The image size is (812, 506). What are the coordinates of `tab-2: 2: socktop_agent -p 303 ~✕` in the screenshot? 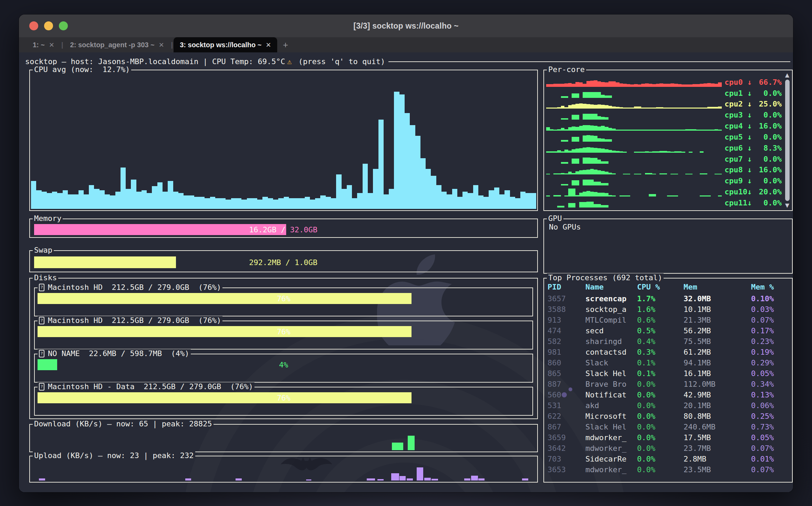 It's located at (117, 45).